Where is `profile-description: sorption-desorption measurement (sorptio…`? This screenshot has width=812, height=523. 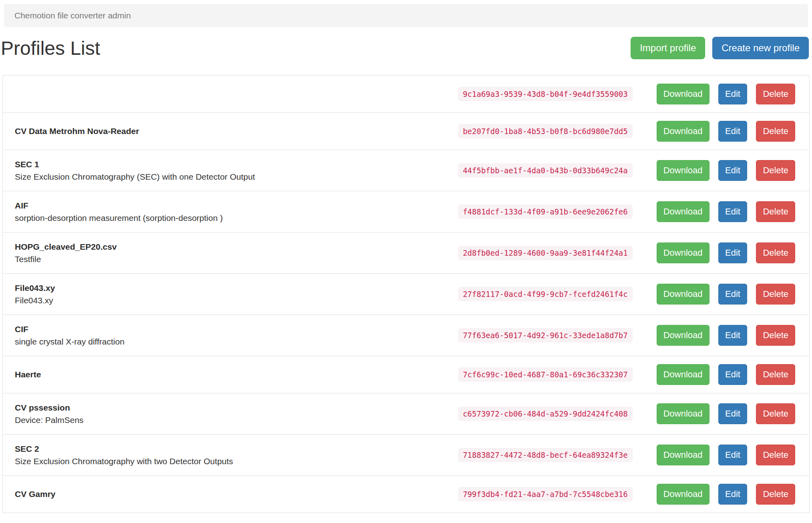
profile-description: sorption-desorption measurement (sorptio… is located at coordinates (227, 218).